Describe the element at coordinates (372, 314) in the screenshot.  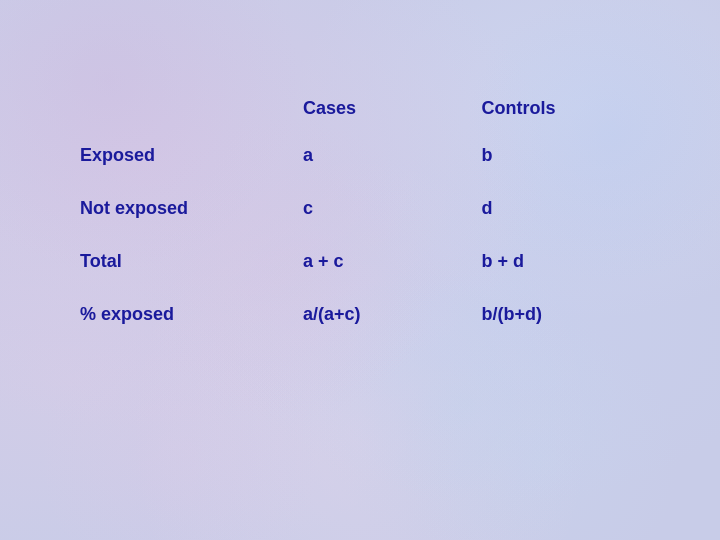
I see `row-3-cases: a/(a+c)` at that location.